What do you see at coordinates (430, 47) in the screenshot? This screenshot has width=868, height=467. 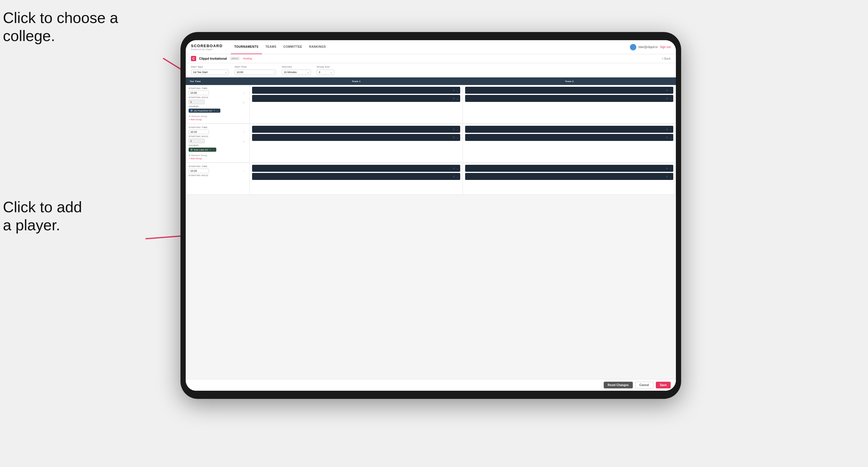 I see `nav-links: TOURNAMENTS TEAMS COMMITTEE RANKINGS` at bounding box center [430, 47].